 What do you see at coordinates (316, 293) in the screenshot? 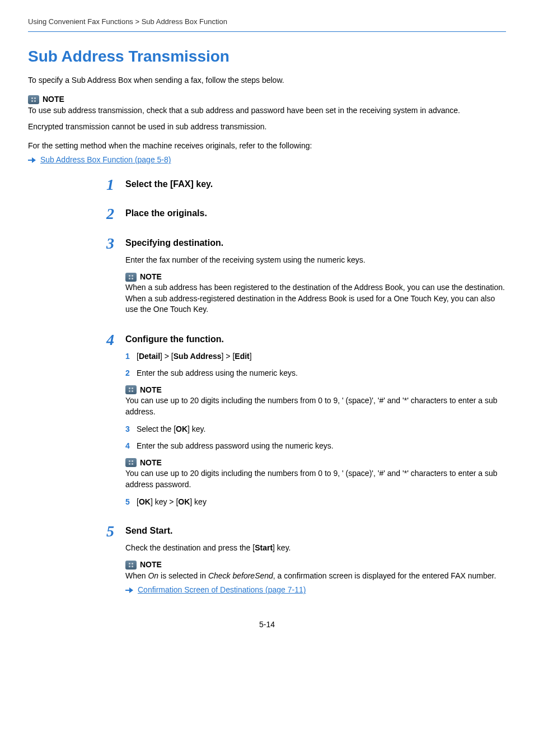
I see `note-box-step3: NOTE When a sub address has been registe…` at bounding box center [316, 293].